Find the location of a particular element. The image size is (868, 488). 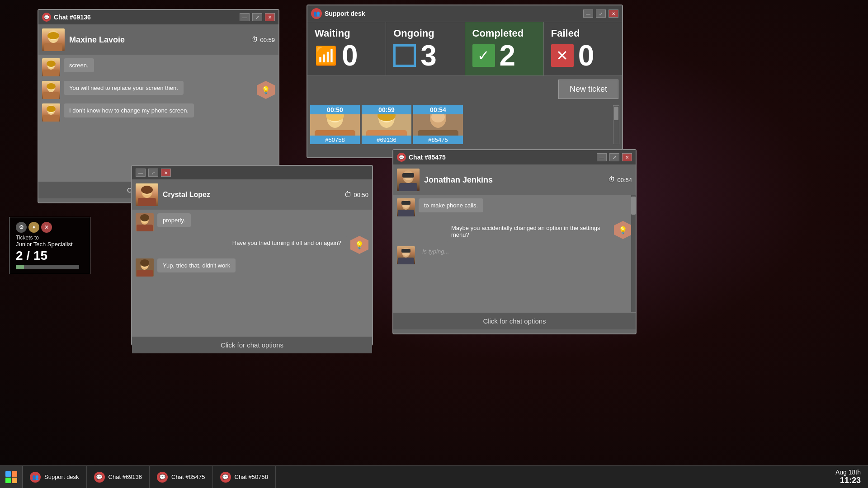

chat-50758-titlebar: — ⤢ ✕ is located at coordinates (252, 173).